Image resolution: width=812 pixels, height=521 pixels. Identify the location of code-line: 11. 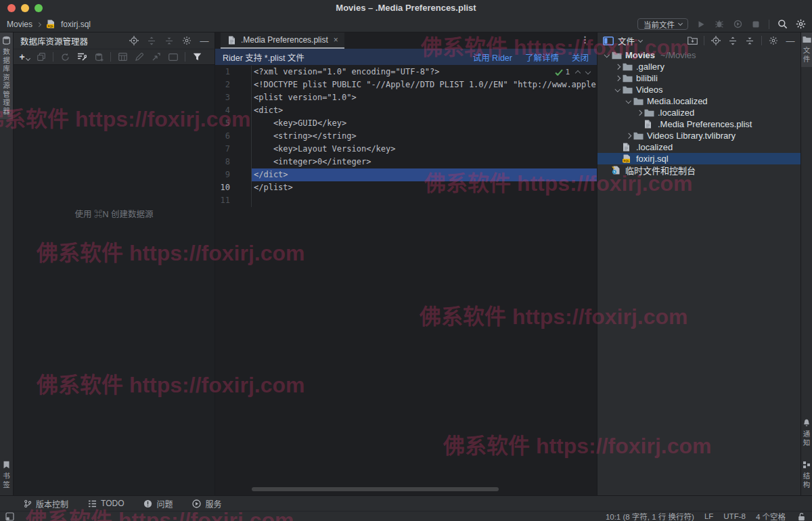
(406, 200).